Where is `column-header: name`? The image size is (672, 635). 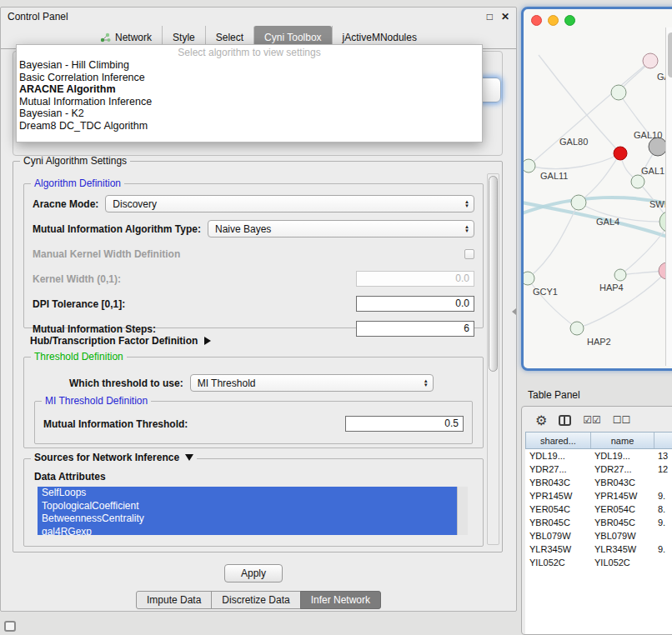 column-header: name is located at coordinates (623, 440).